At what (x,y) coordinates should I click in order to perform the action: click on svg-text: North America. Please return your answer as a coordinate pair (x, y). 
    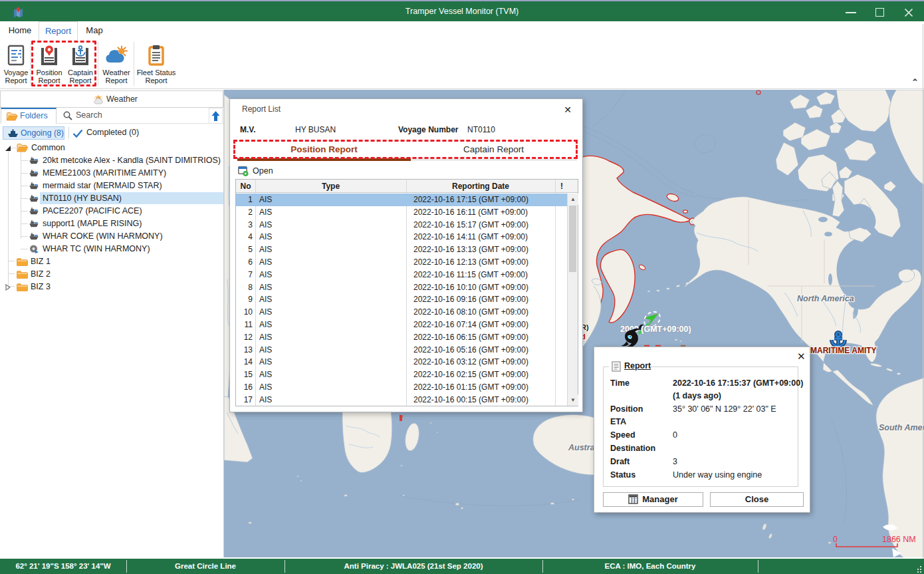
    Looking at the image, I should click on (826, 299).